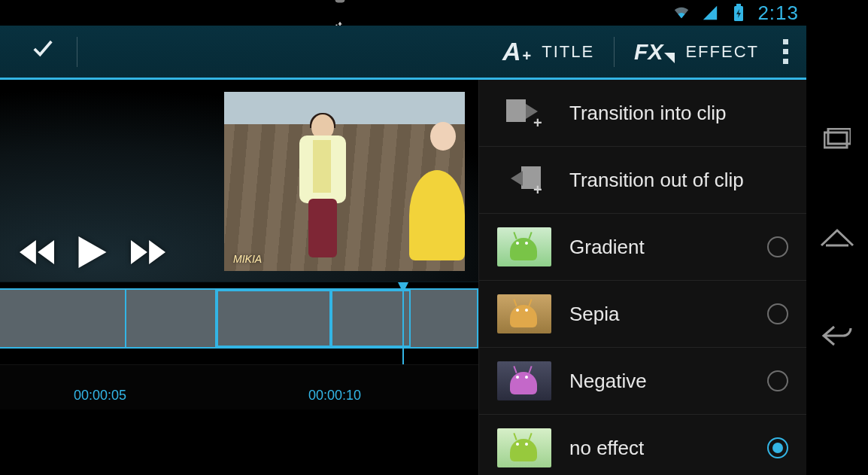  I want to click on transition-in-icon: +, so click(524, 113).